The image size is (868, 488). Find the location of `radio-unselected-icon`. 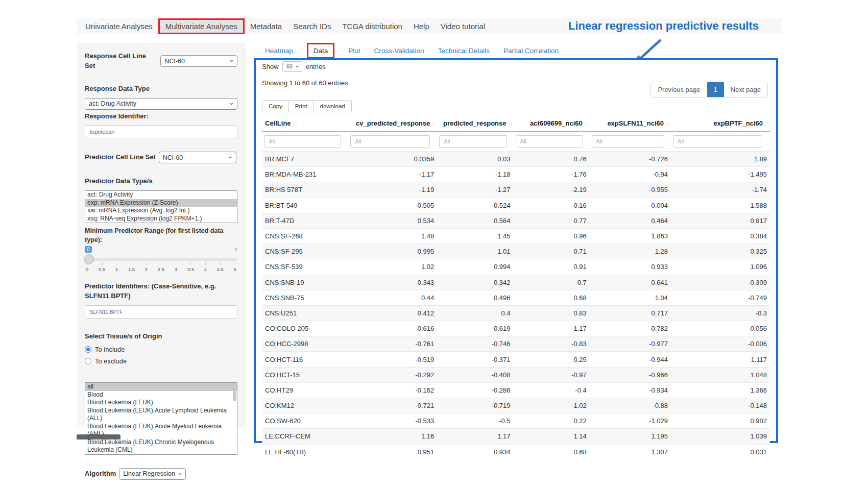

radio-unselected-icon is located at coordinates (88, 361).